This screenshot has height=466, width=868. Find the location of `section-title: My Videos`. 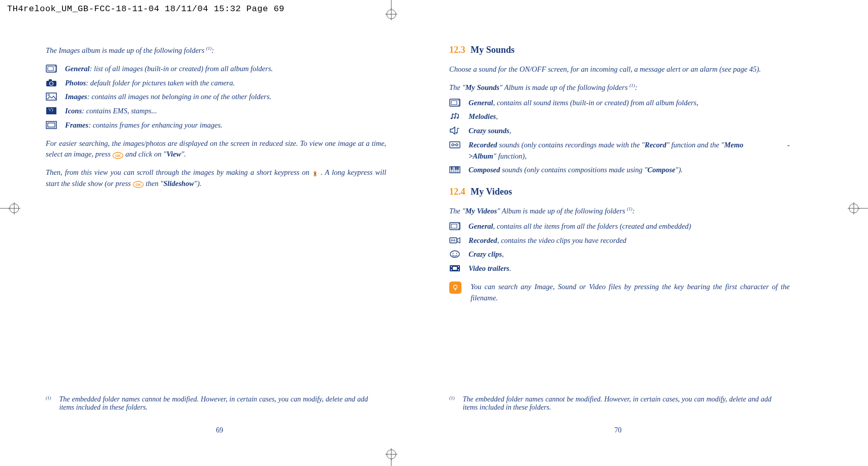

section-title: My Videos is located at coordinates (491, 192).